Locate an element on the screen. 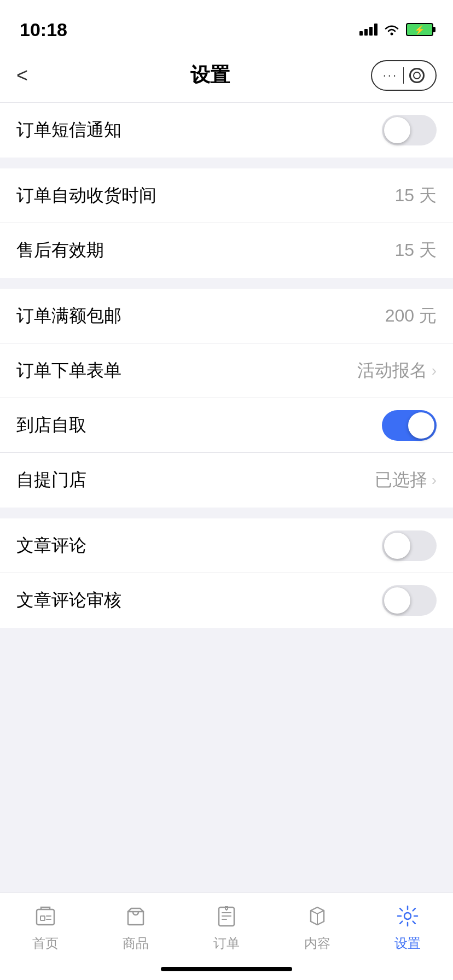  row-sms-notify: 订单短信通知 is located at coordinates (226, 130).